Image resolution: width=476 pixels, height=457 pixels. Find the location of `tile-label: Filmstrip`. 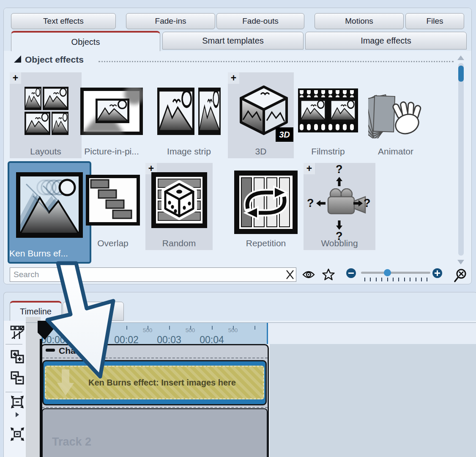

tile-label: Filmstrip is located at coordinates (328, 151).